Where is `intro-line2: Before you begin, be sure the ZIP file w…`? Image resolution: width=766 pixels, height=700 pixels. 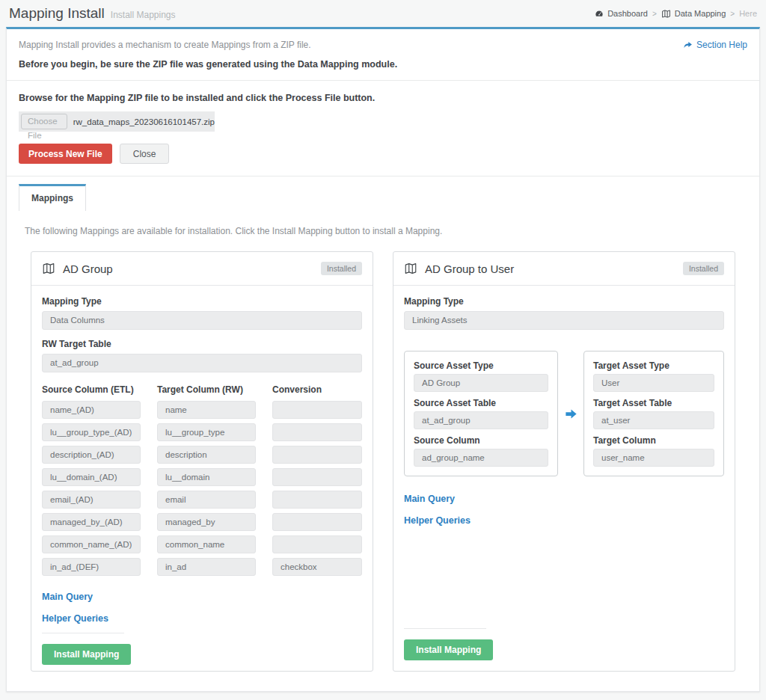
intro-line2: Before you begin, be sure the ZIP file w… is located at coordinates (383, 64).